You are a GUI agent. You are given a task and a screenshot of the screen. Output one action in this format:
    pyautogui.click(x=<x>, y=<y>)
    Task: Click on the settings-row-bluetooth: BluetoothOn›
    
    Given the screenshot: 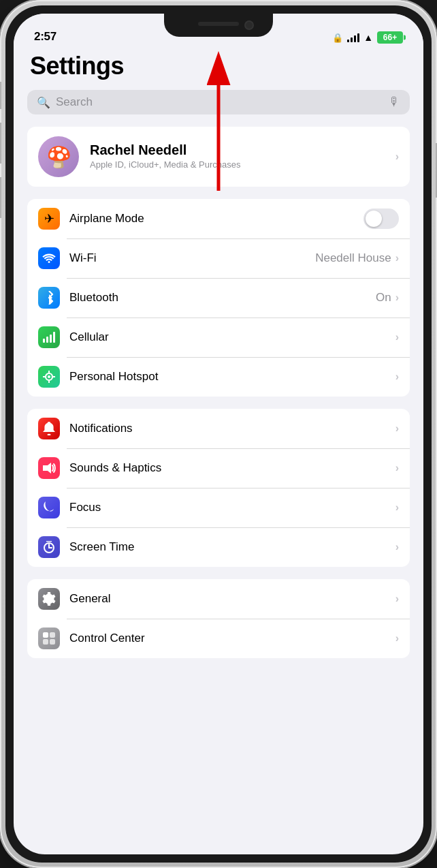 What is the action you would take?
    pyautogui.click(x=218, y=298)
    